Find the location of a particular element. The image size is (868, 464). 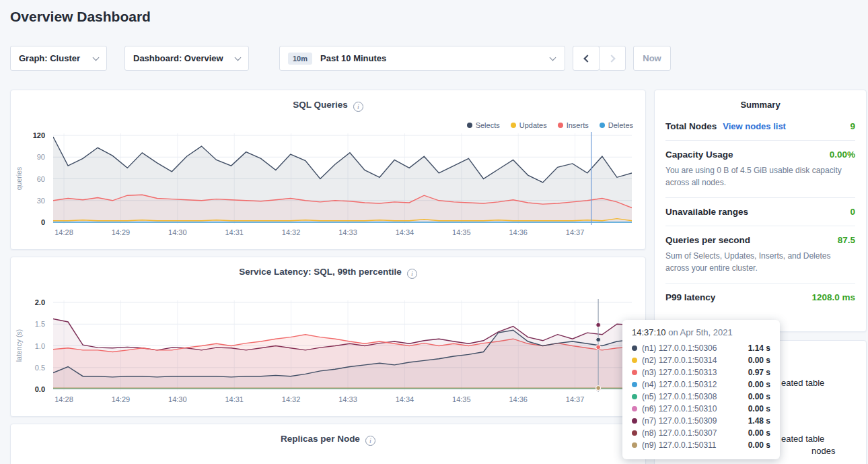

capacity-usage-value: 0.00% is located at coordinates (842, 155).